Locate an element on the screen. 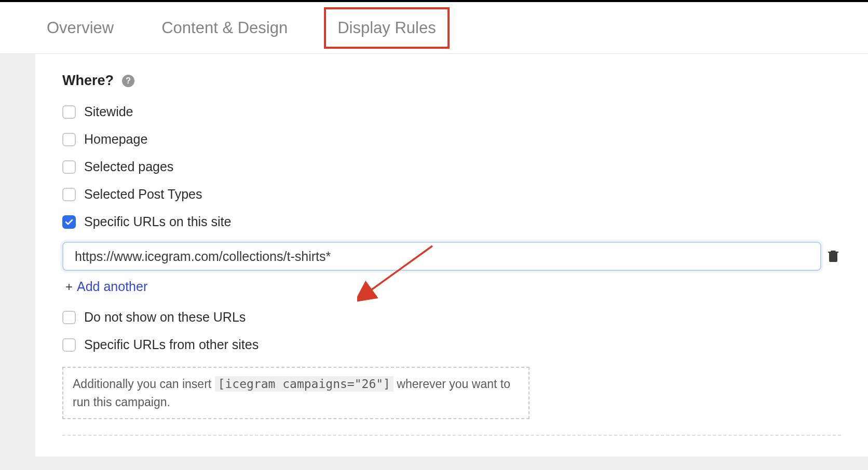 Image resolution: width=868 pixels, height=470 pixels. label-other-sites: Specific URLs from other sites is located at coordinates (171, 344).